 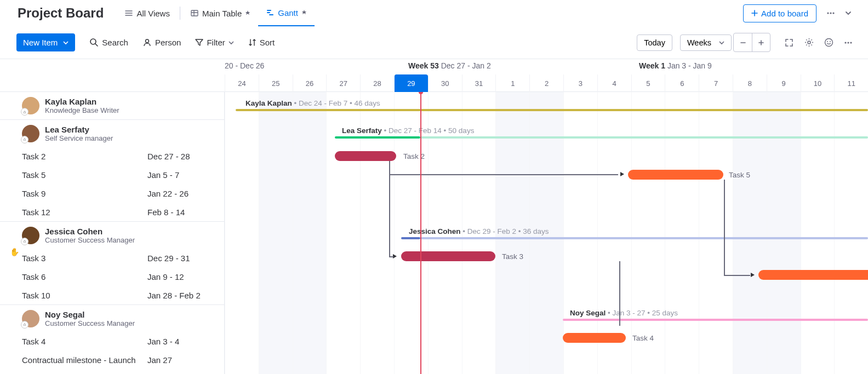 What do you see at coordinates (780, 13) in the screenshot?
I see `add-to-board-button: Add to board` at bounding box center [780, 13].